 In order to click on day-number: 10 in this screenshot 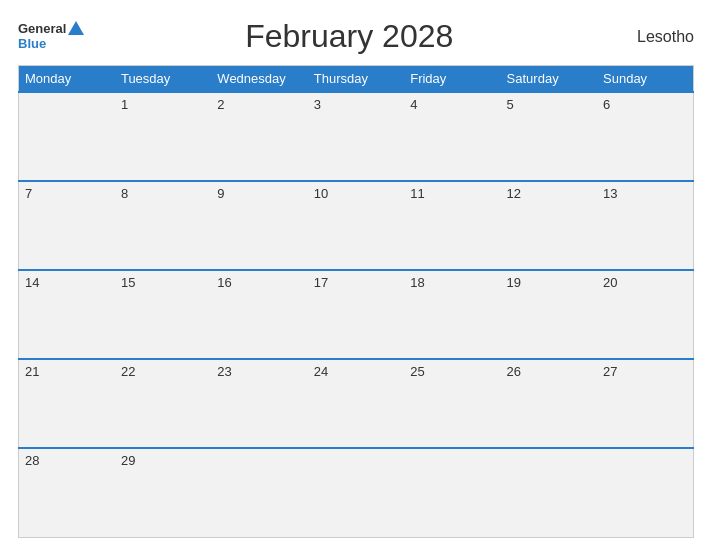, I will do `click(321, 194)`.